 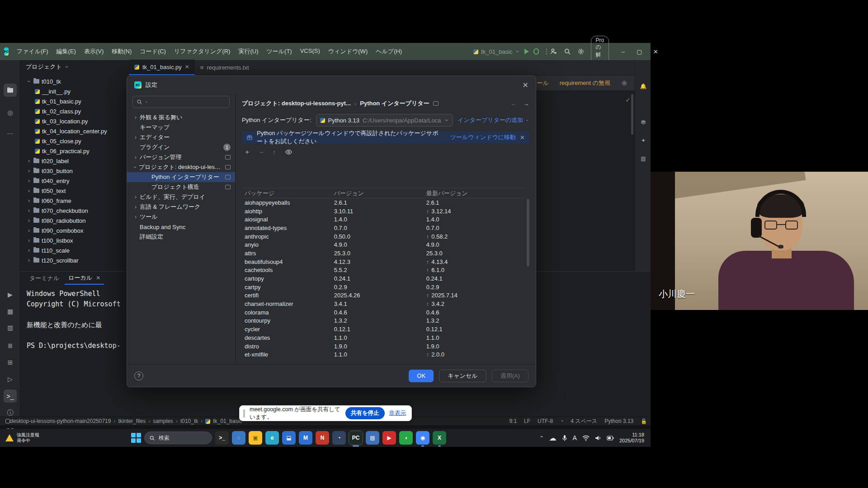 I want to click on run-configuration-select: tk_01_basic ›, so click(x=496, y=52).